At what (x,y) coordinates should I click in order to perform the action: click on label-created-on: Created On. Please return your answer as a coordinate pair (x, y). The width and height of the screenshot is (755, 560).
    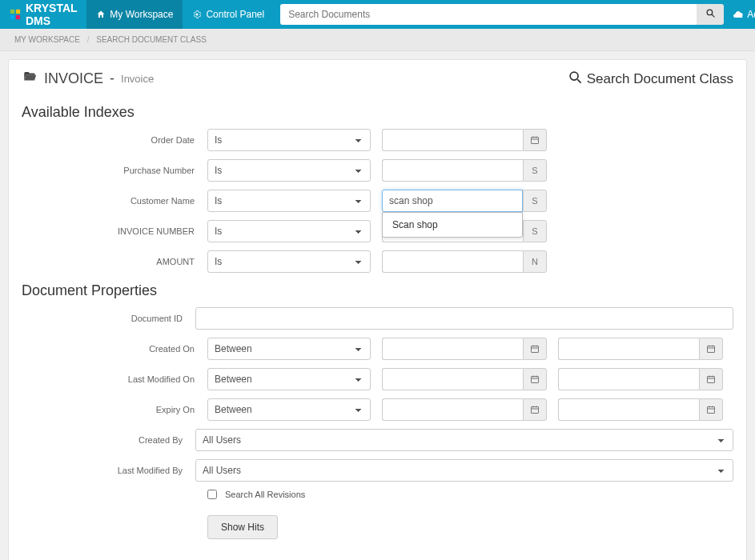
    Looking at the image, I should click on (114, 349).